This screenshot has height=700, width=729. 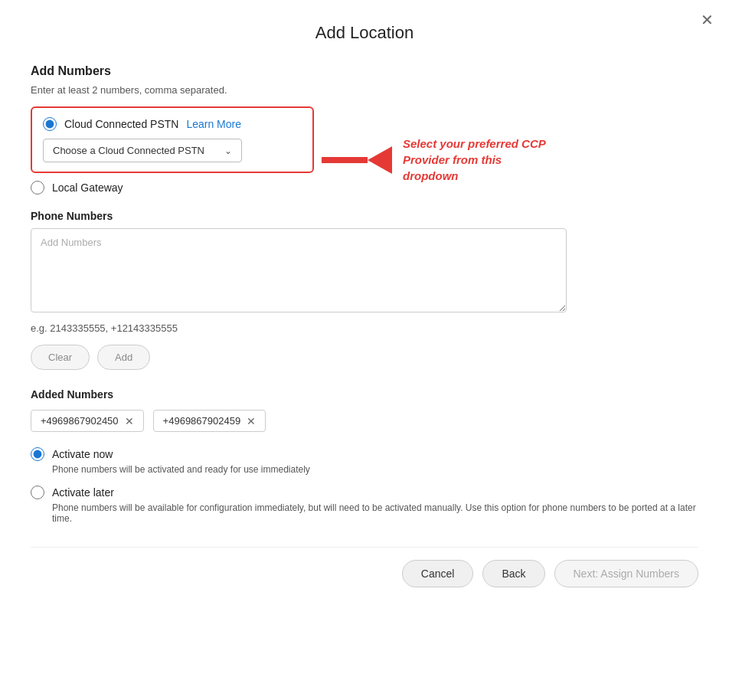 I want to click on activate-now-desc: Phone numbers will be activated and read…, so click(x=375, y=469).